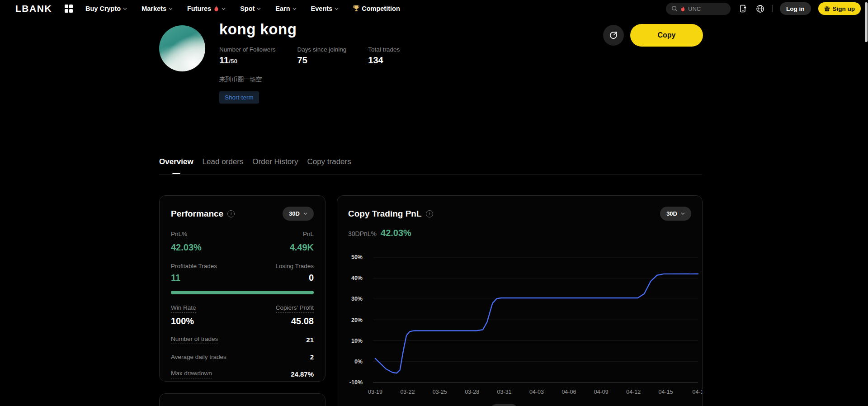 The height and width of the screenshot is (406, 868). What do you see at coordinates (375, 392) in the screenshot?
I see `svg-text: 03-19` at bounding box center [375, 392].